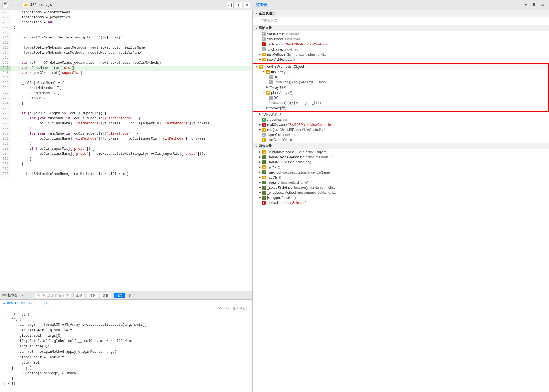 This screenshot has width=549, height=392. I want to click on forward-arrow: ›, so click(19, 5).